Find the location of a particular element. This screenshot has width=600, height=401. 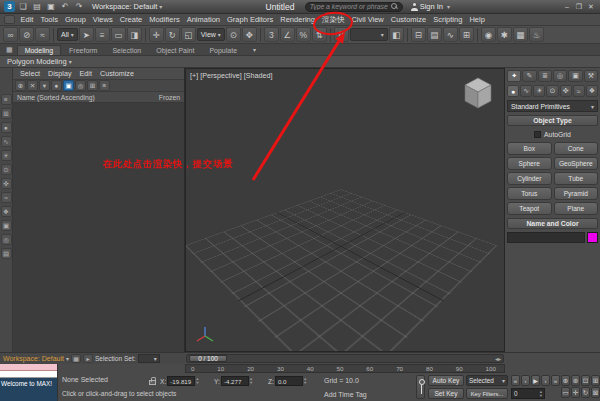

object-color-swatch is located at coordinates (592, 238).